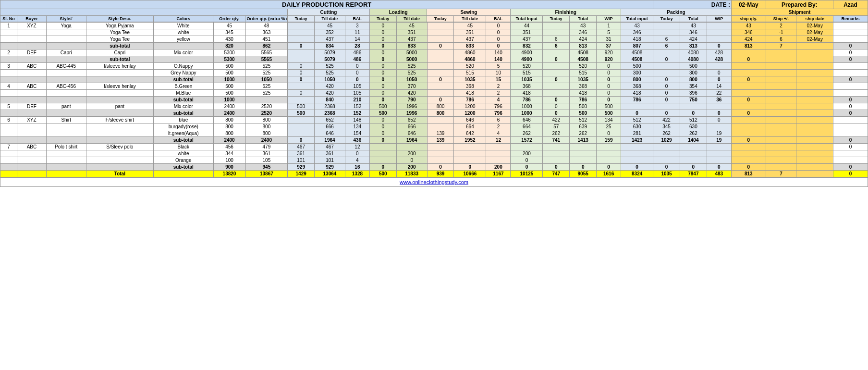  I want to click on cell-8: 45, so click(330, 26).